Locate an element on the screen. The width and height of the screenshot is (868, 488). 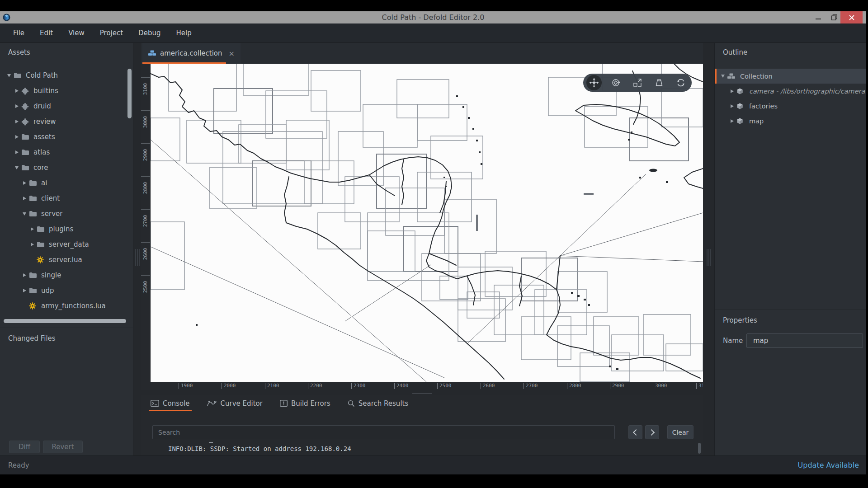
move-tool-button is located at coordinates (594, 83).